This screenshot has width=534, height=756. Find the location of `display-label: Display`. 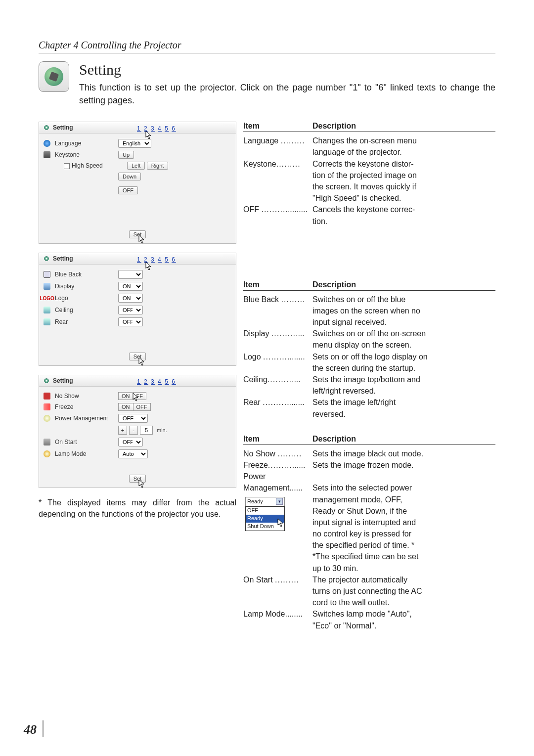

display-label: Display is located at coordinates (85, 286).